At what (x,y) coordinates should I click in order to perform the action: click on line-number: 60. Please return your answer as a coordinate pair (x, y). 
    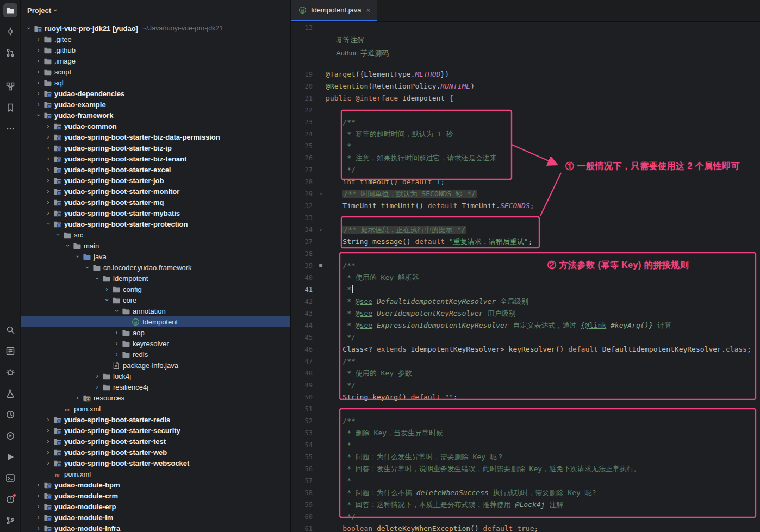
    Looking at the image, I should click on (303, 517).